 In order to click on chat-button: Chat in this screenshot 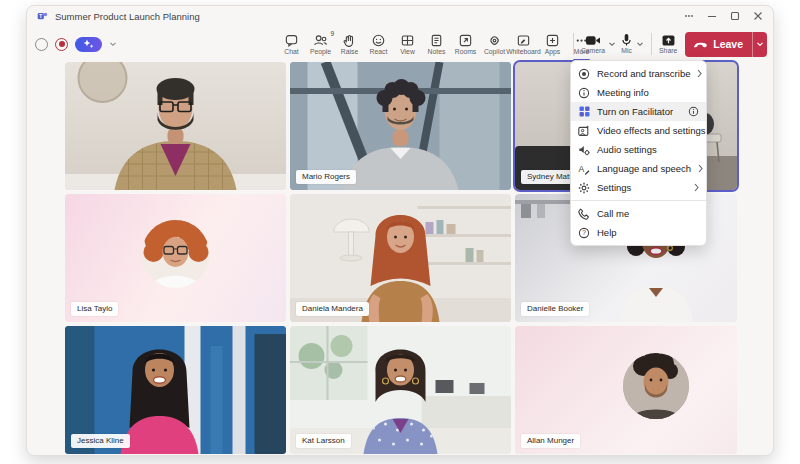, I will do `click(292, 44)`.